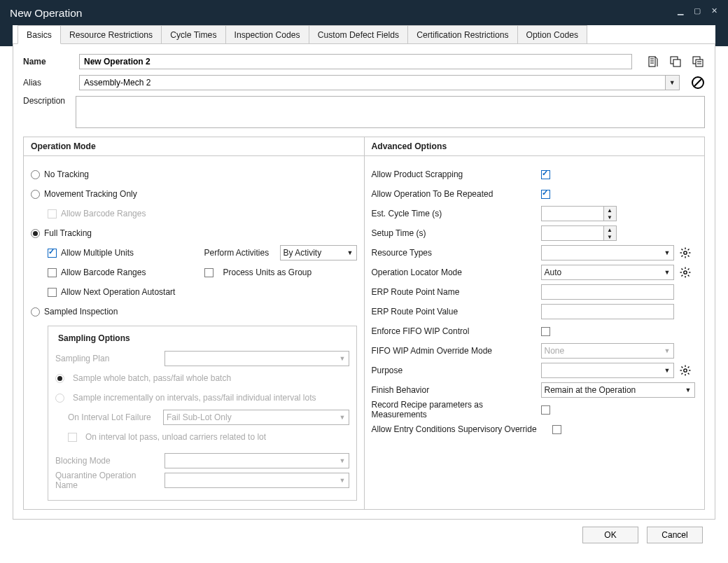  What do you see at coordinates (35, 312) in the screenshot?
I see `sampled-inspection-radio` at bounding box center [35, 312].